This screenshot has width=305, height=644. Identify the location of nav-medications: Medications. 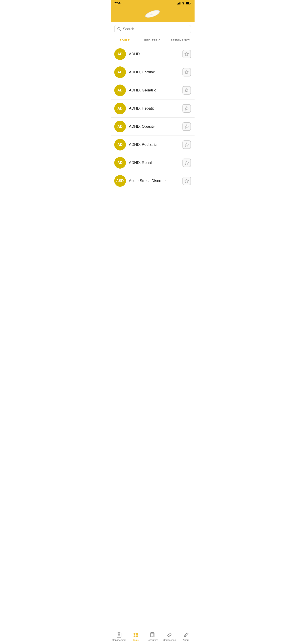
(170, 636).